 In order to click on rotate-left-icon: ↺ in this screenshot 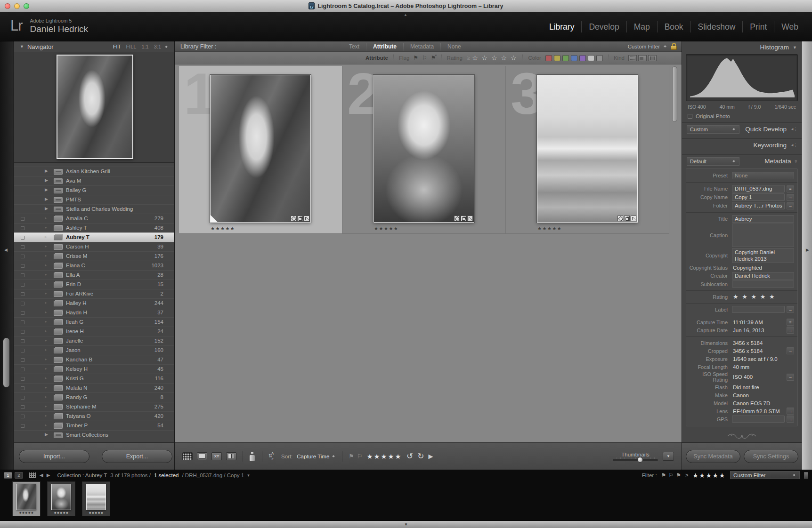, I will do `click(410, 456)`.